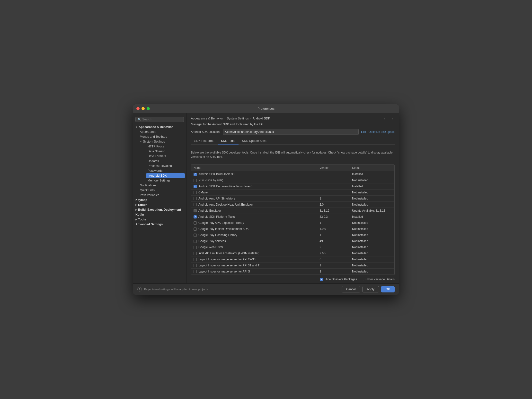 Image resolution: width=532 pixels, height=399 pixels. What do you see at coordinates (293, 132) in the screenshot?
I see `sdk-location-row: Android SDK Location: Edit Optimize disk…` at bounding box center [293, 132].